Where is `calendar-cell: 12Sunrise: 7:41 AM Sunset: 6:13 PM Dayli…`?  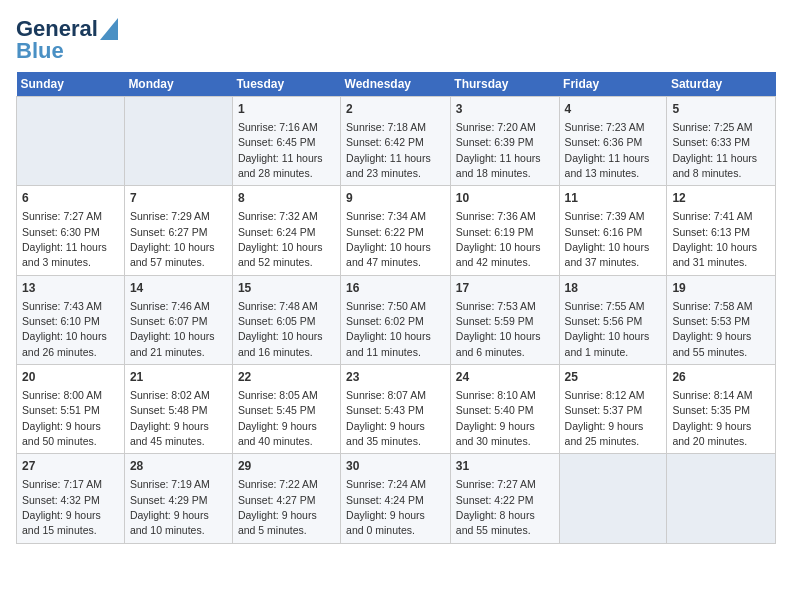
calendar-cell: 12Sunrise: 7:41 AM Sunset: 6:13 PM Dayli… is located at coordinates (722, 230).